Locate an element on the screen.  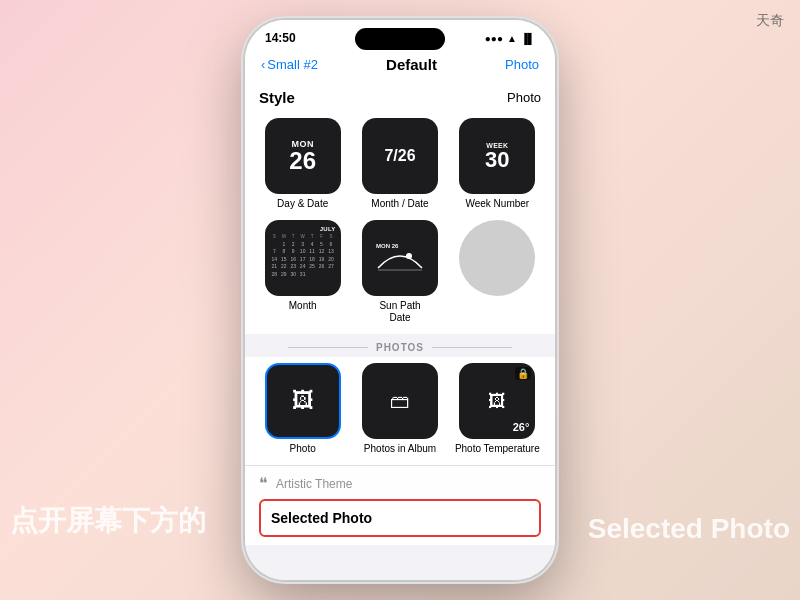
sun-path-widget: MON 26 is located at coordinates (400, 258).